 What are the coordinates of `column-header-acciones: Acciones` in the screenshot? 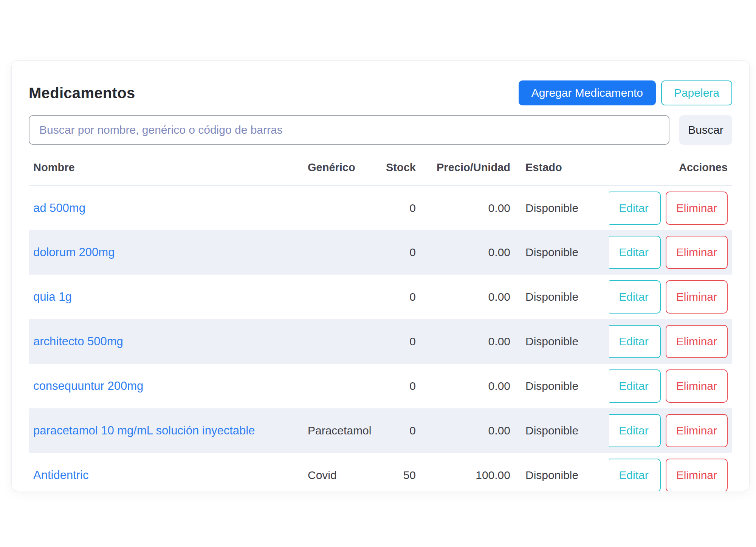 It's located at (671, 165).